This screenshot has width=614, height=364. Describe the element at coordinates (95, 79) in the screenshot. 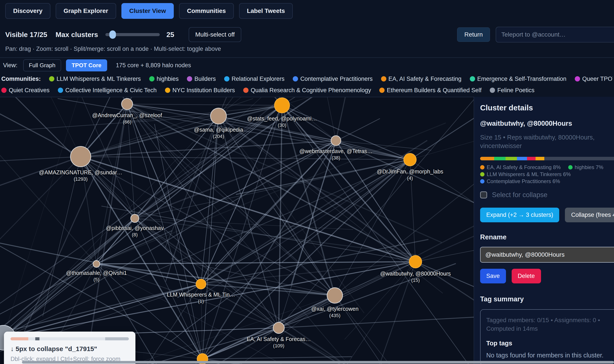

I see `community-legend-item: LLM Whisperers & ML Tinkerers` at that location.